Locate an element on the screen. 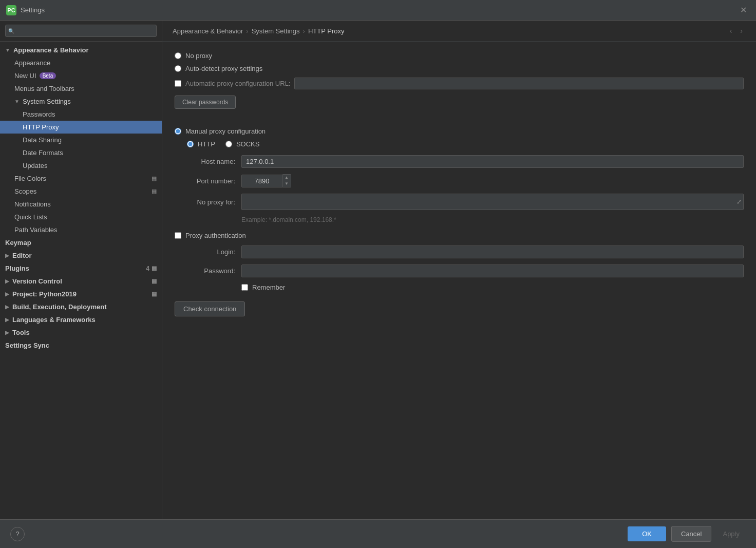 The width and height of the screenshot is (756, 548). auto-detect-label: Auto-detect proxy settings is located at coordinates (224, 69).